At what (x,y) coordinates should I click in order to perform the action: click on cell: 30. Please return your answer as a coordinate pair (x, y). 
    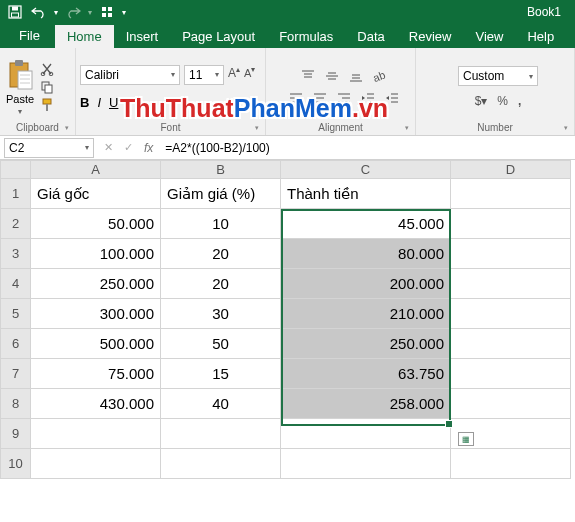
    Looking at the image, I should click on (221, 314).